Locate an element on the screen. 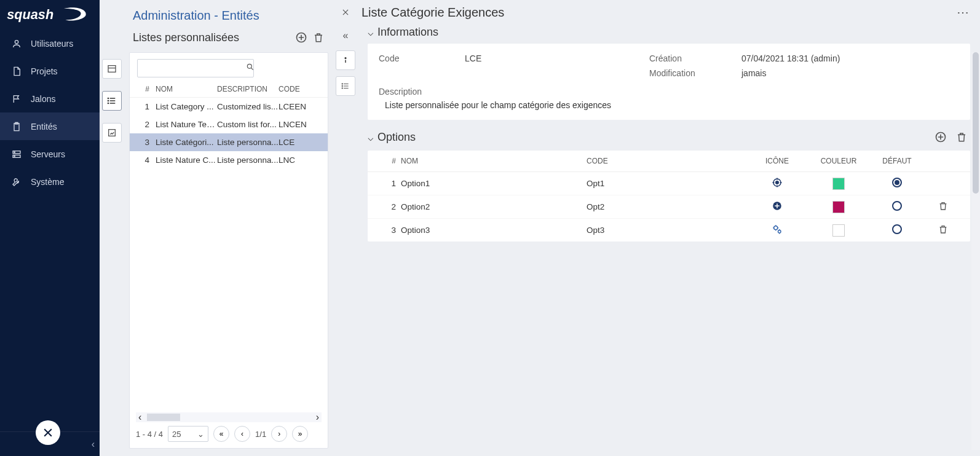 The image size is (980, 456). field-value-code: LCE is located at coordinates (557, 58).